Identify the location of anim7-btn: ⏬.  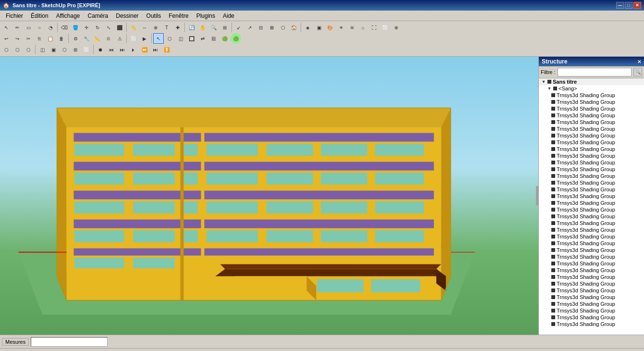
(167, 50).